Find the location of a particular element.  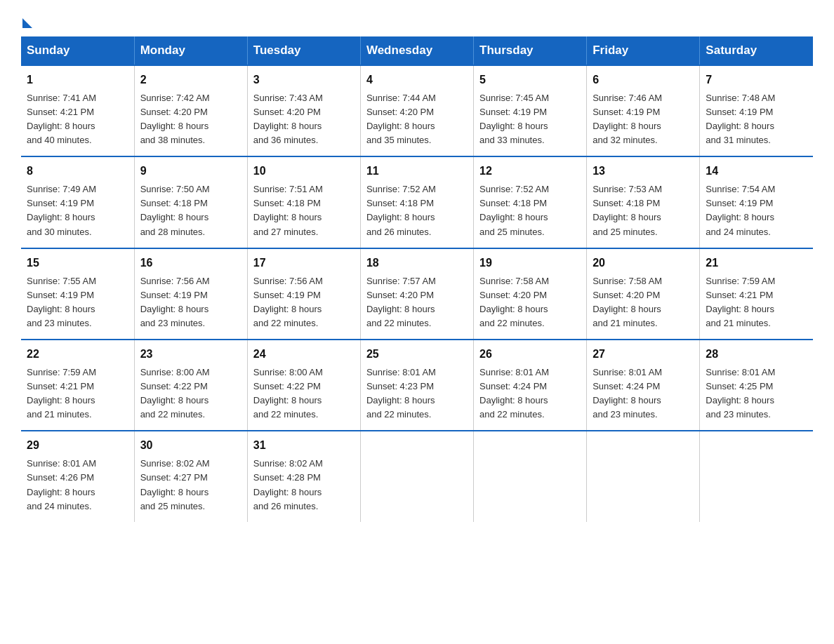

day-number: 7 is located at coordinates (757, 80).